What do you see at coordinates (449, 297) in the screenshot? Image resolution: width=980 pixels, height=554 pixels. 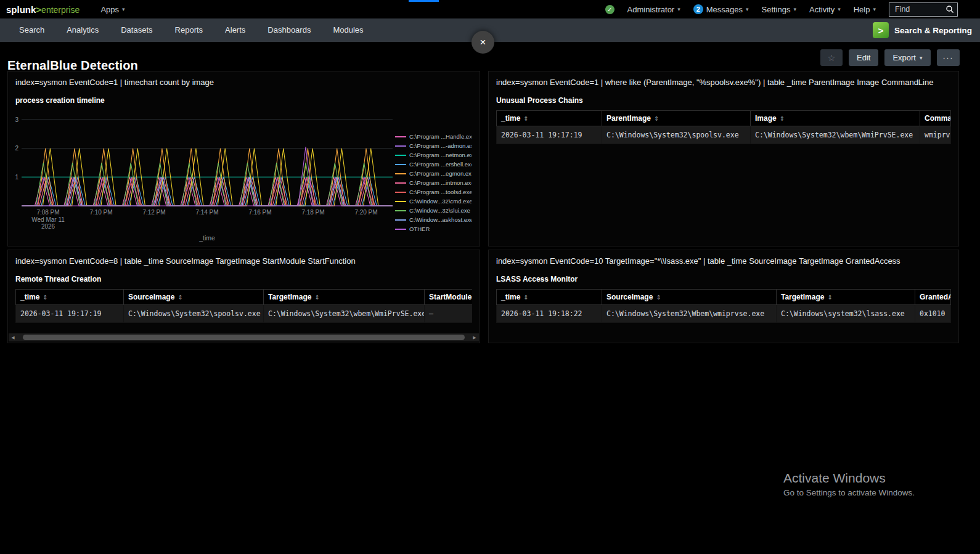 I see `column-header-startmodule: StartModule⇕` at bounding box center [449, 297].